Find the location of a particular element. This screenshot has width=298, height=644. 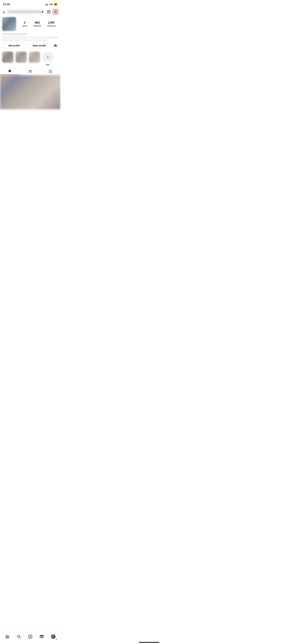

tab-grid is located at coordinates (10, 72).